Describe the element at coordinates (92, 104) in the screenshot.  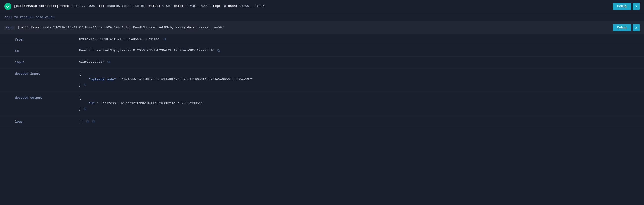
I see `decoded-output-key: "0"` at that location.